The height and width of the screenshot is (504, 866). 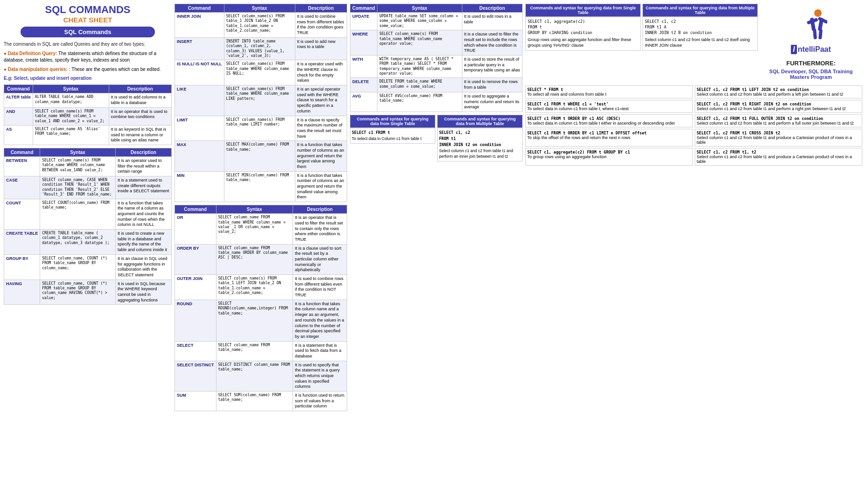 I want to click on table-row: INNER JOIN SELECT column_name(s) FROM ta…, so click(x=261, y=25).